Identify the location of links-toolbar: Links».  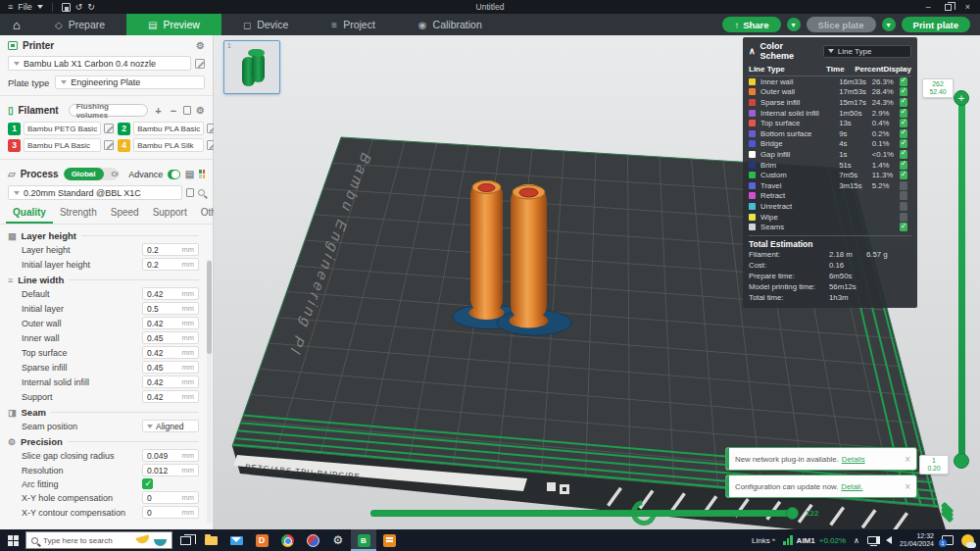
(763, 541).